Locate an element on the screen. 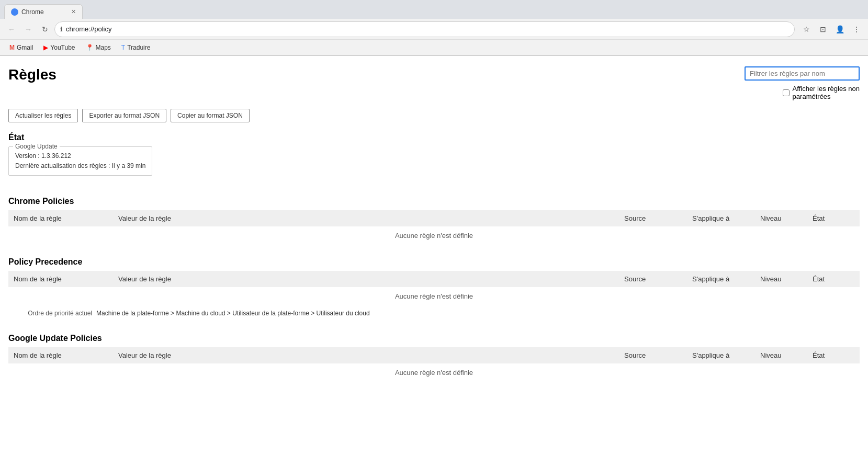 This screenshot has height=467, width=868. chrome-policies-tbody: Aucune règle n'est définie is located at coordinates (434, 235).